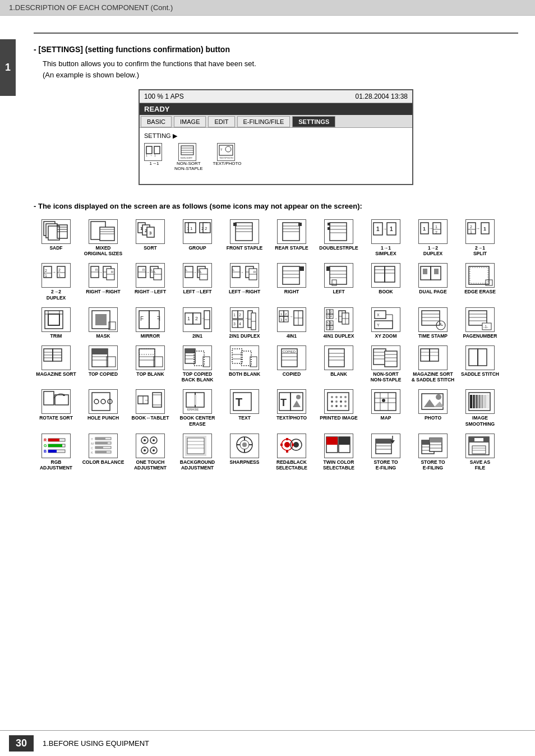  I want to click on icon-both-blank-label: BOTH BLANK, so click(245, 374).